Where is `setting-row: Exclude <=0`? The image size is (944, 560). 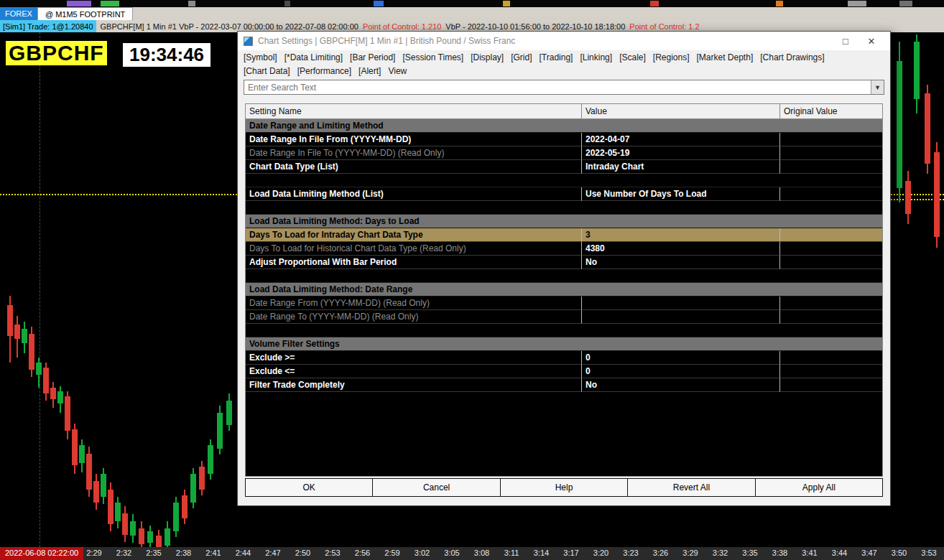
setting-row: Exclude <=0 is located at coordinates (564, 372).